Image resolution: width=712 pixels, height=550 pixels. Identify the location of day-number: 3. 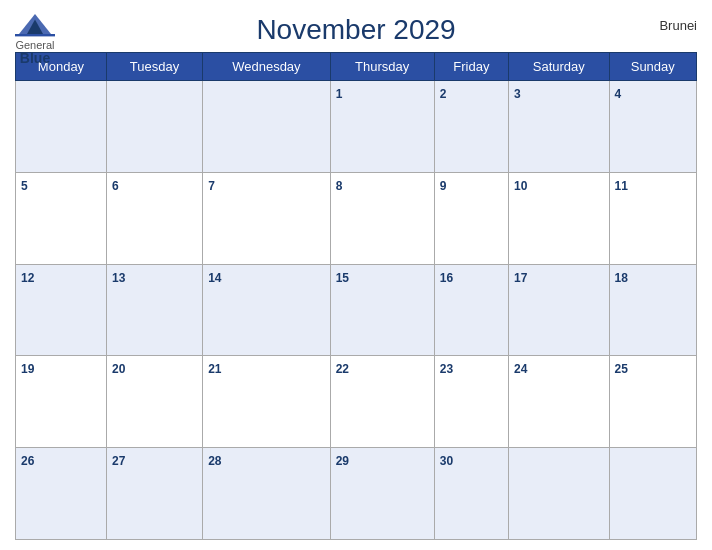
(518, 94).